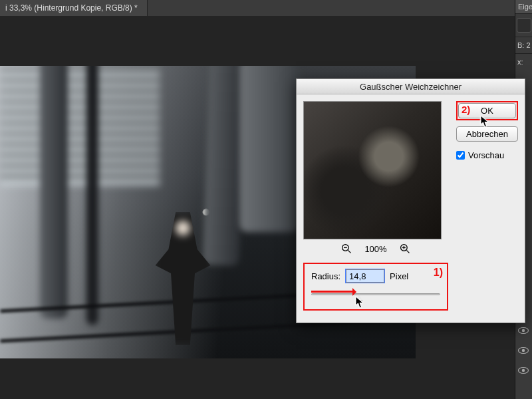 This screenshot has width=532, height=399. What do you see at coordinates (524, 25) in the screenshot?
I see `panel-icon` at bounding box center [524, 25].